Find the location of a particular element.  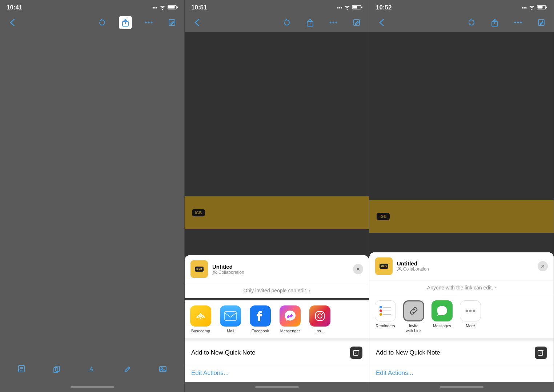

markup-icon is located at coordinates (128, 369).